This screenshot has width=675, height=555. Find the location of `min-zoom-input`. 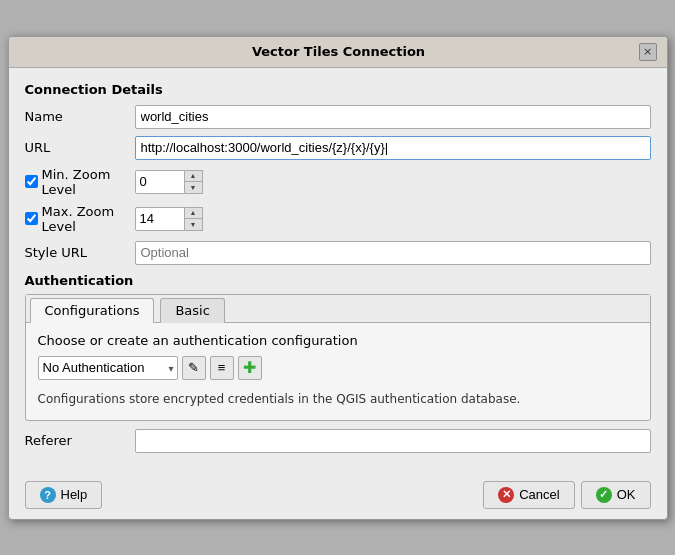

min-zoom-input is located at coordinates (160, 182).